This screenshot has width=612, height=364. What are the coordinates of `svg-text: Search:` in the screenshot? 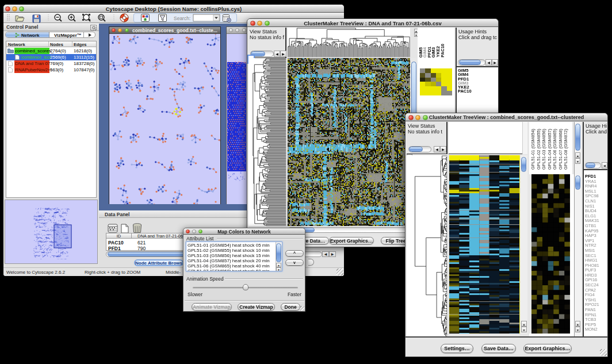 It's located at (182, 18).